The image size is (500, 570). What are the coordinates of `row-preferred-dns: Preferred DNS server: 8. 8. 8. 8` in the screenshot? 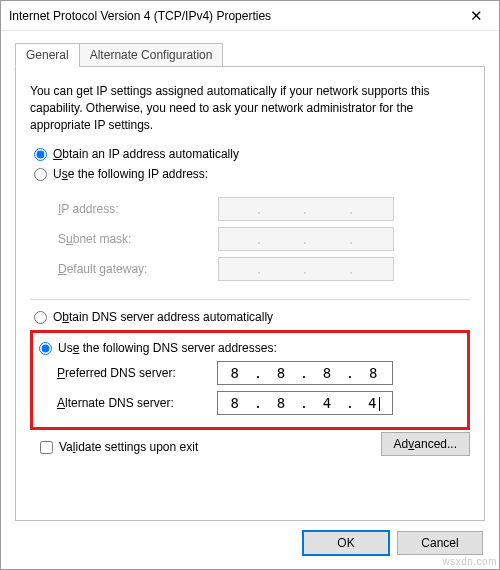 It's located at (250, 373).